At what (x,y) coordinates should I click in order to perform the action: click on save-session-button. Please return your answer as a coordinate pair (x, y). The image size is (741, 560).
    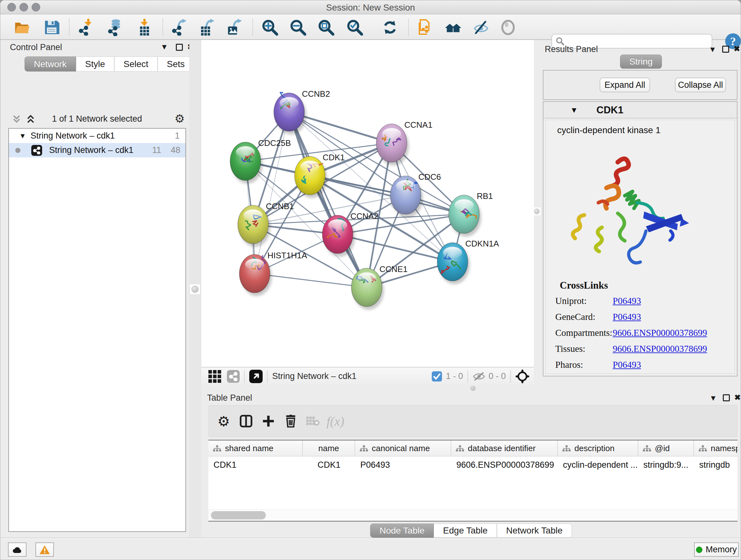
    Looking at the image, I should click on (52, 27).